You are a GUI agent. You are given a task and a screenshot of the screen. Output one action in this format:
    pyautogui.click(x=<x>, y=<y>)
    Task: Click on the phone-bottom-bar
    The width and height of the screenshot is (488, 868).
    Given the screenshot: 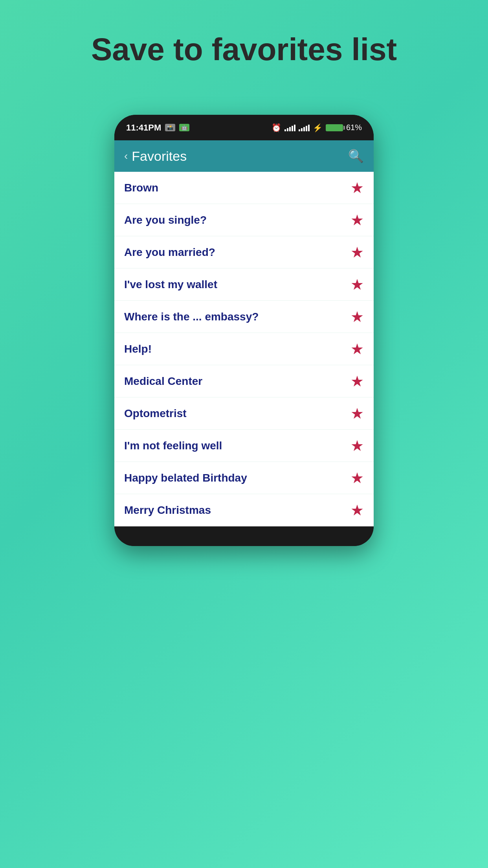 What is the action you would take?
    pyautogui.click(x=244, y=536)
    